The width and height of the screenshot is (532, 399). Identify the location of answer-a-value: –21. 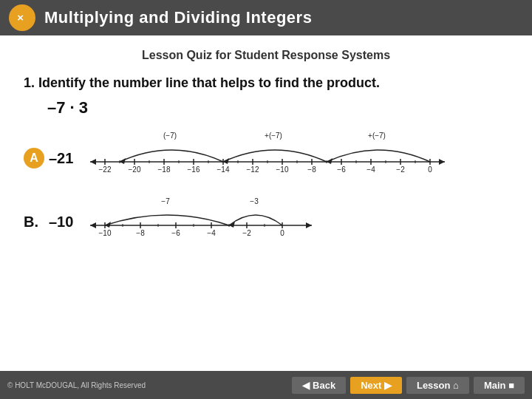
(61, 158).